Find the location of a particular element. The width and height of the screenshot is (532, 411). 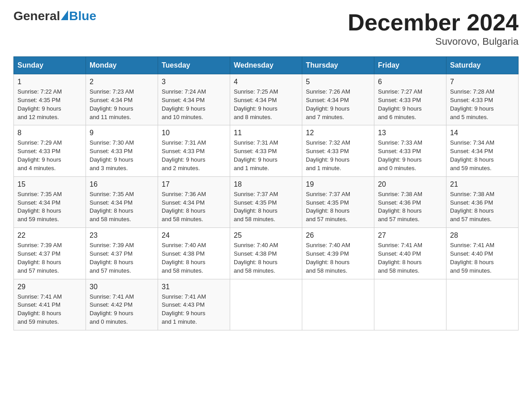

day-cell: 6Sunrise: 7:27 AM Sunset: 4:33 PM Daylig… is located at coordinates (410, 100).